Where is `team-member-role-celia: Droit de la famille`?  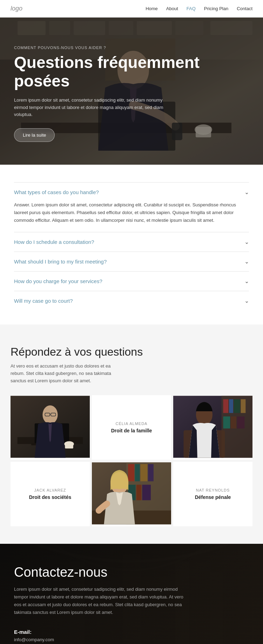
team-member-role-celia: Droit de la famille is located at coordinates (132, 431).